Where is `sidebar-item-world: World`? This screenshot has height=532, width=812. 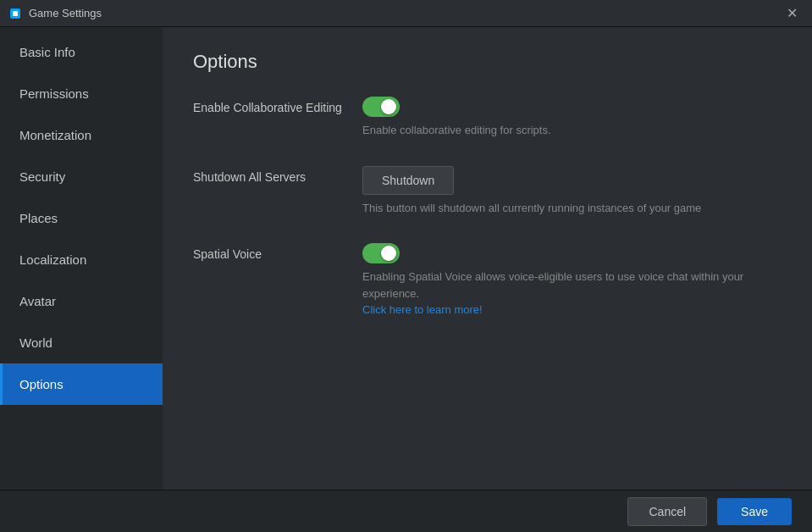 sidebar-item-world: World is located at coordinates (81, 342).